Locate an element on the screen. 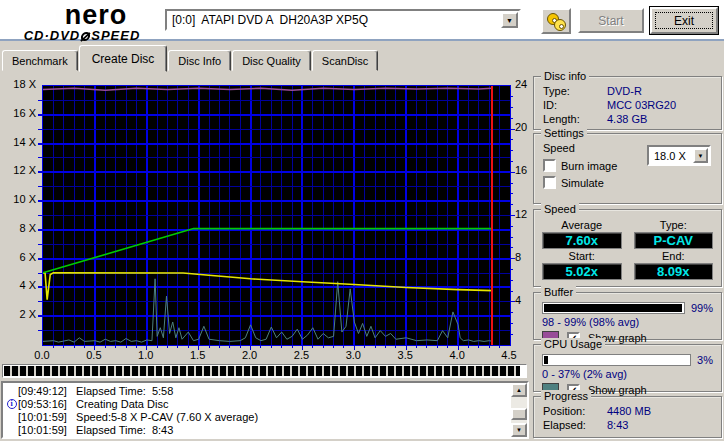 The image size is (724, 441). buffer-title: Buffer is located at coordinates (558, 292).